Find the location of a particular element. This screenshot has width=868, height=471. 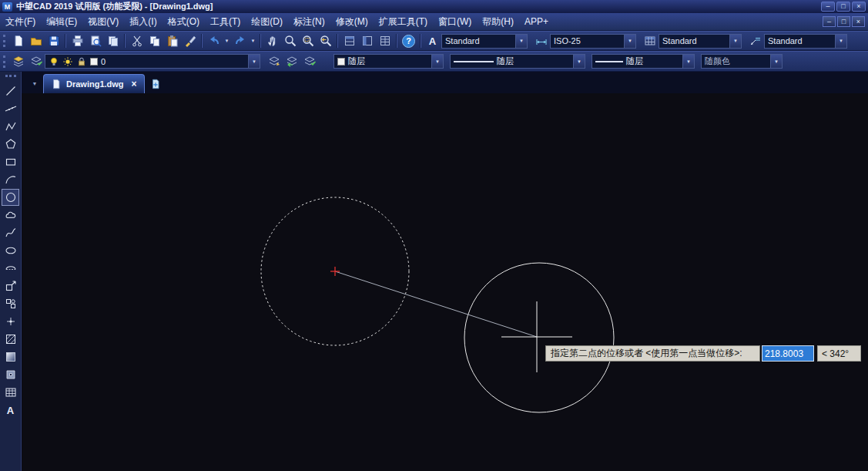

plot-button is located at coordinates (77, 42).